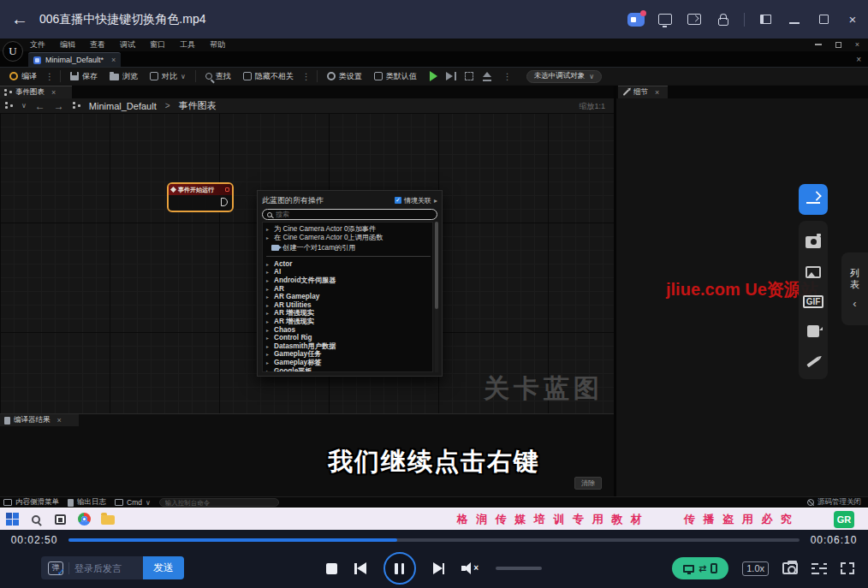  I want to click on fullscreen-icon, so click(847, 568).